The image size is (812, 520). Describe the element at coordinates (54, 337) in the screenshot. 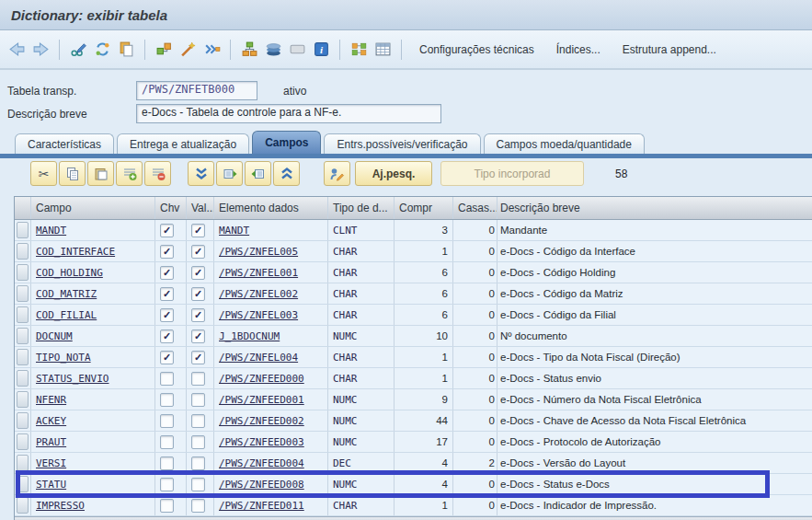

I see `field-name-link: DOCNUM` at that location.